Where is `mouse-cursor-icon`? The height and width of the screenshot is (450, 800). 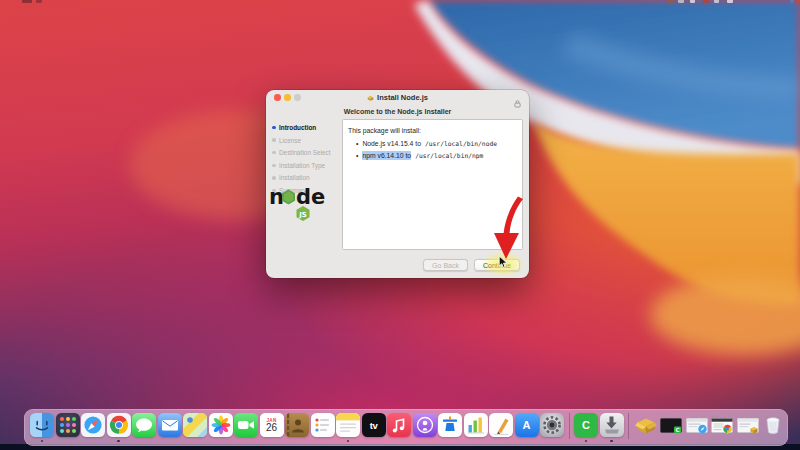 mouse-cursor-icon is located at coordinates (504, 262).